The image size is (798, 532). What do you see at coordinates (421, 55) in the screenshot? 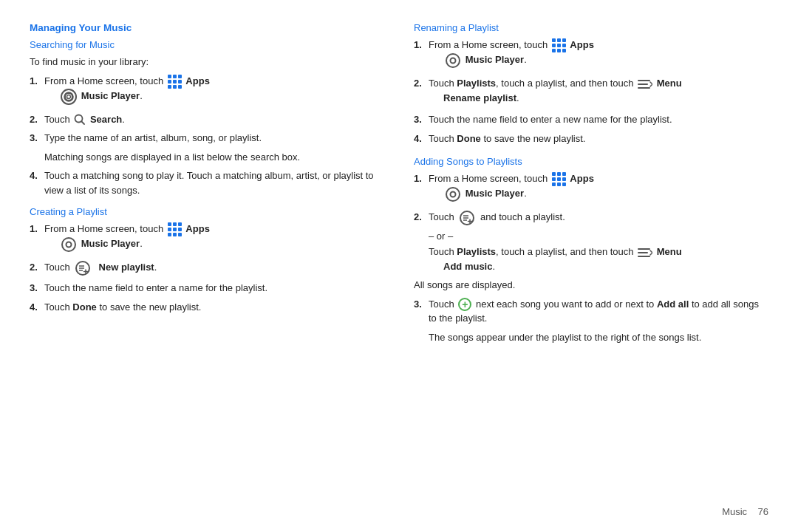
I see `rename-num-1: 1.` at bounding box center [421, 55].